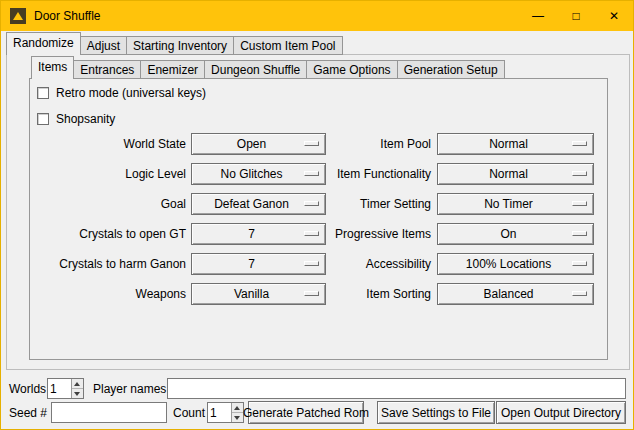 This screenshot has width=634, height=430. What do you see at coordinates (60, 388) in the screenshot?
I see `worlds-spinbox-input` at bounding box center [60, 388].